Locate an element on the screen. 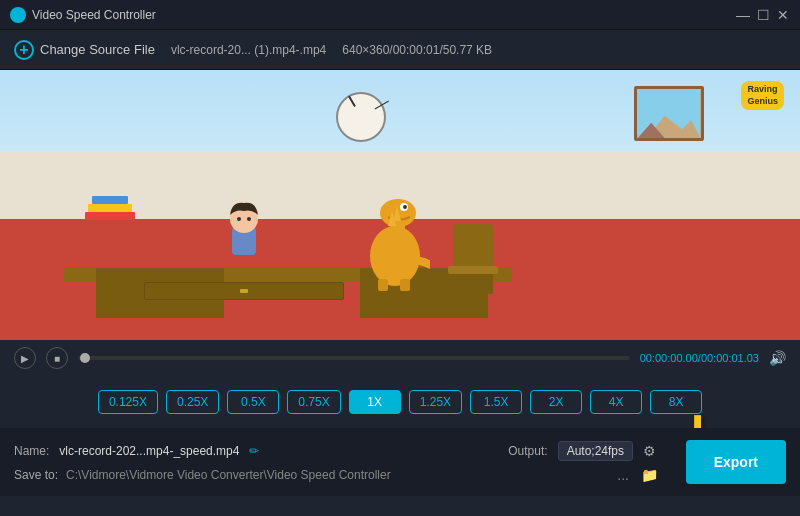  progress-indicator is located at coordinates (85, 358).